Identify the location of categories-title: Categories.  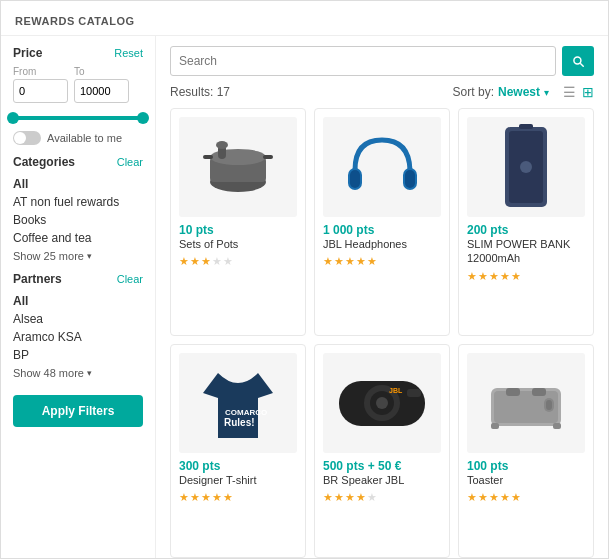
(44, 162).